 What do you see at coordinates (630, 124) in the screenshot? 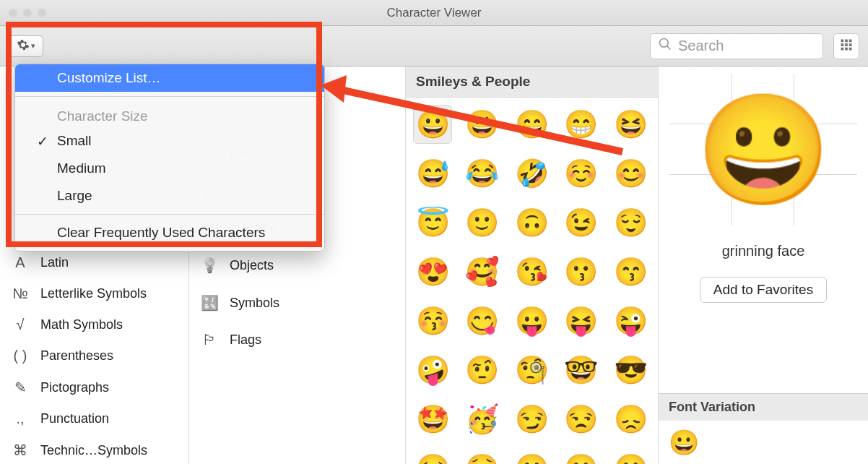
I see `emoji-cell: 😆` at bounding box center [630, 124].